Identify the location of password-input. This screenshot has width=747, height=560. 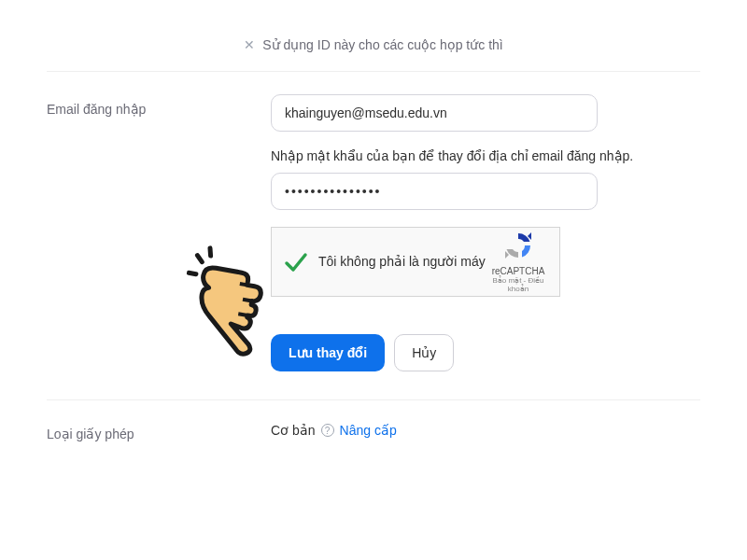
(434, 191).